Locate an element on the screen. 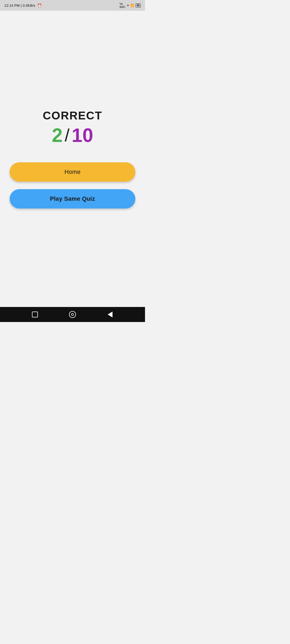 The height and width of the screenshot is (644, 290). status-bar: 12:14 PM | 0.0KB/s ⏰ VoWiFi ✈ 📶 55 is located at coordinates (73, 5).